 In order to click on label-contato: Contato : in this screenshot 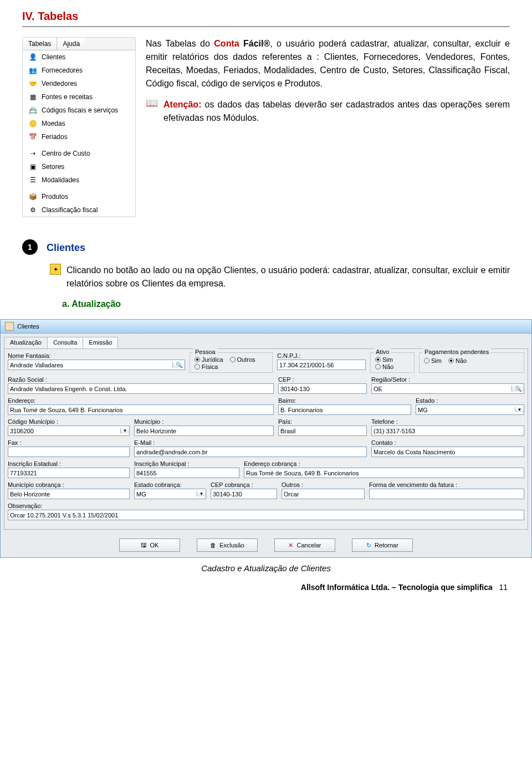, I will do `click(448, 443)`.